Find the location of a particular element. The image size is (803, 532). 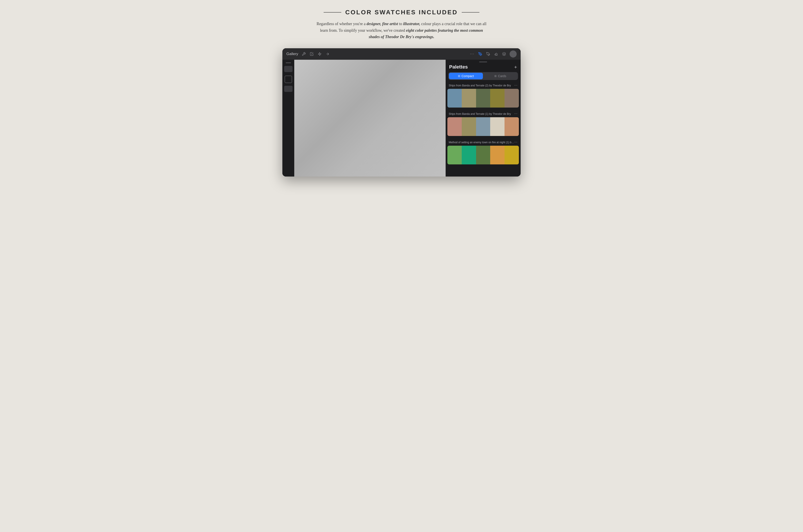

canvas-texture is located at coordinates (370, 118).